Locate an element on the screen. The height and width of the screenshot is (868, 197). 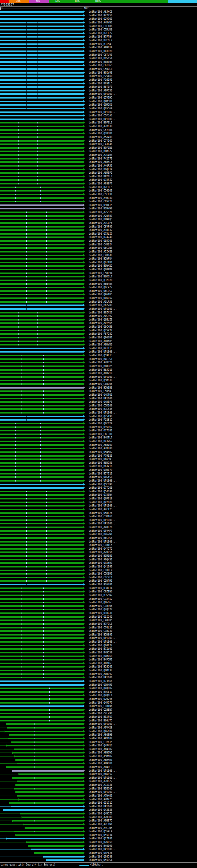
hit-label: UniRef100_Q4QR72 is located at coordinates (100, 610).